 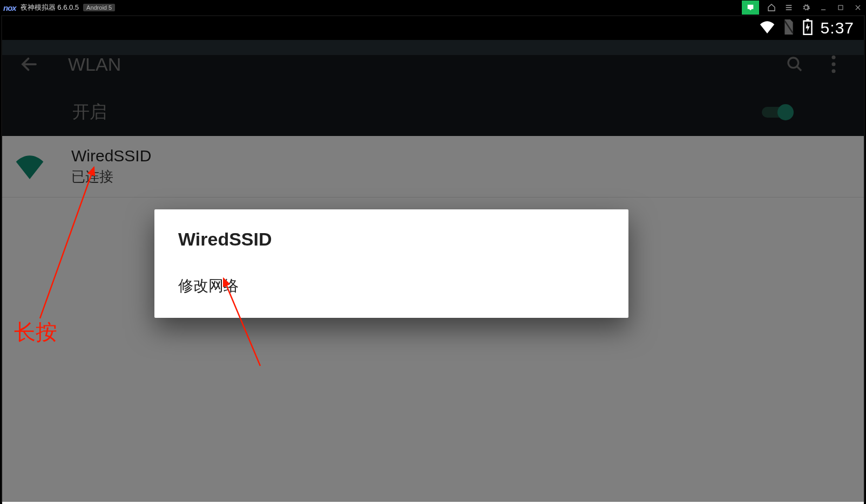 What do you see at coordinates (789, 28) in the screenshot?
I see `sim-icon` at bounding box center [789, 28].